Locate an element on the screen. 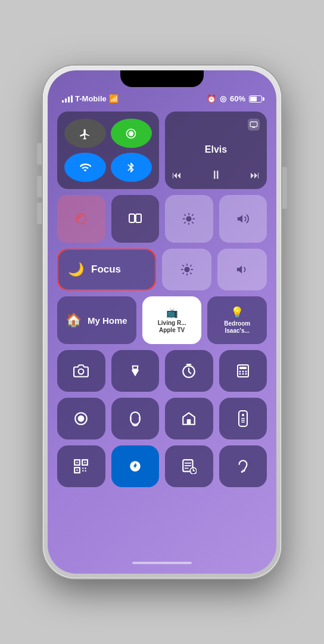 Image resolution: width=324 pixels, height=644 pixels. row-home: 🏠 My Home 📺 Living R...Apple TV 💡 Bedroo… is located at coordinates (162, 320).